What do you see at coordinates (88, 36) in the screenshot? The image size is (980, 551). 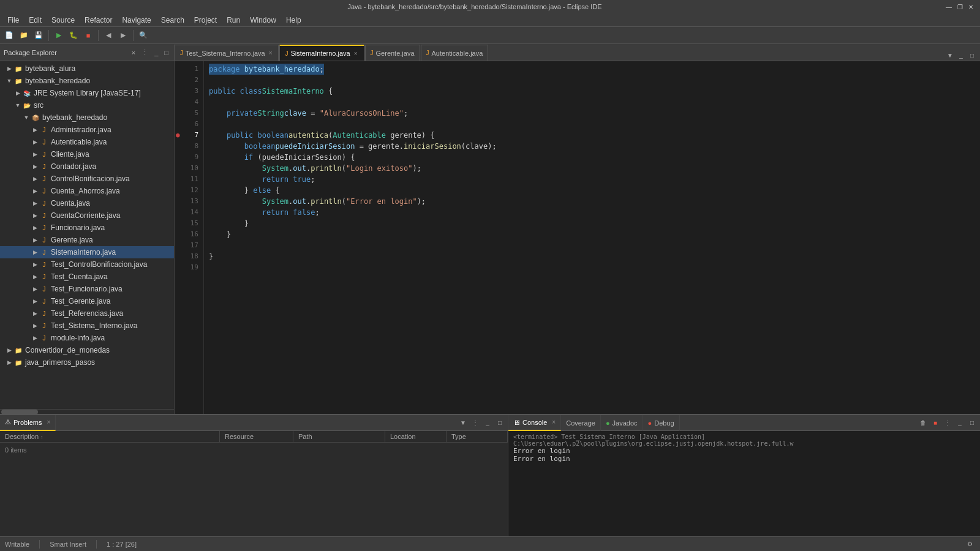 I see `stop-button: ■` at bounding box center [88, 36].